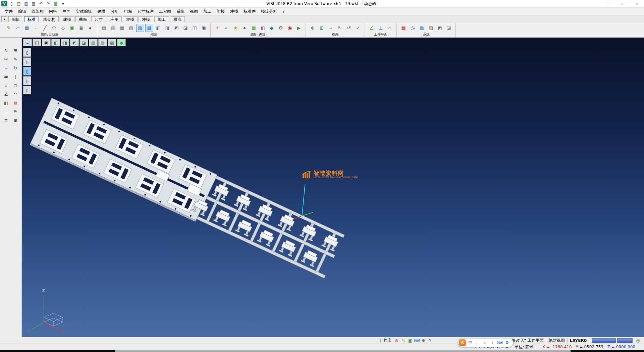 The width and height of the screenshot is (644, 352). Describe the element at coordinates (299, 28) in the screenshot. I see `animation-icon: ▶` at that location.